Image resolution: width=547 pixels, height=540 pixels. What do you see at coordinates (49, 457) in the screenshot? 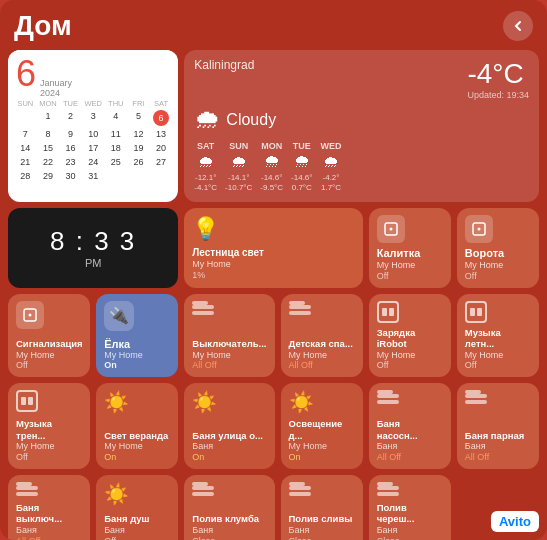
I see `music2-status: Off` at bounding box center [49, 457].